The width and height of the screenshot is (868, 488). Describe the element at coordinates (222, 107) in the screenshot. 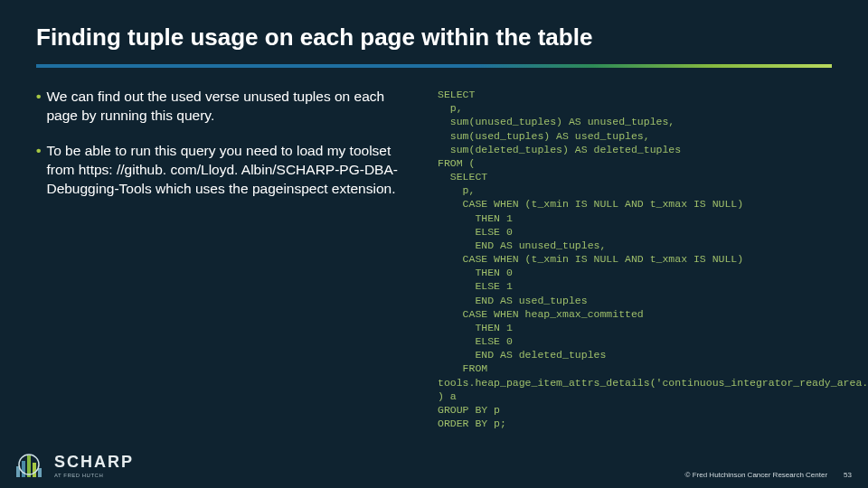

I see `bullet-item: • We can find out the used verse unused …` at that location.